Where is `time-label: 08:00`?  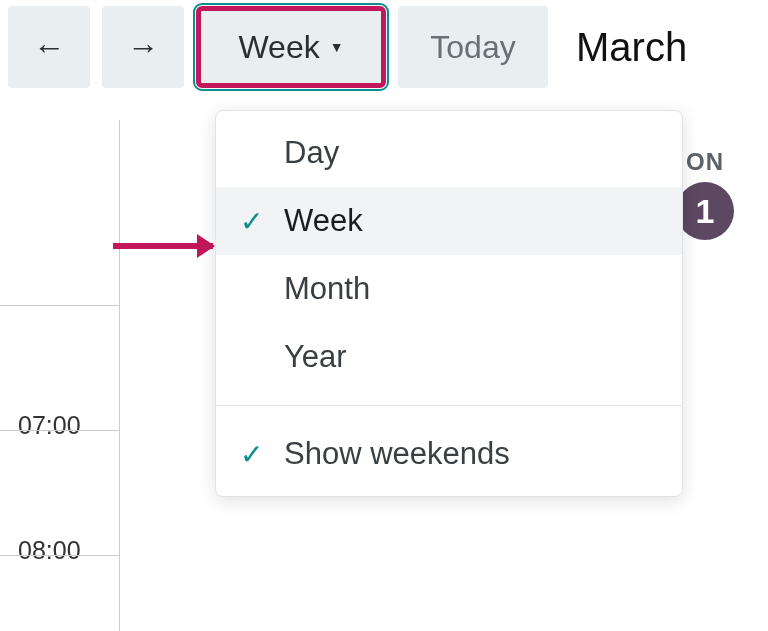 time-label: 08:00 is located at coordinates (50, 550).